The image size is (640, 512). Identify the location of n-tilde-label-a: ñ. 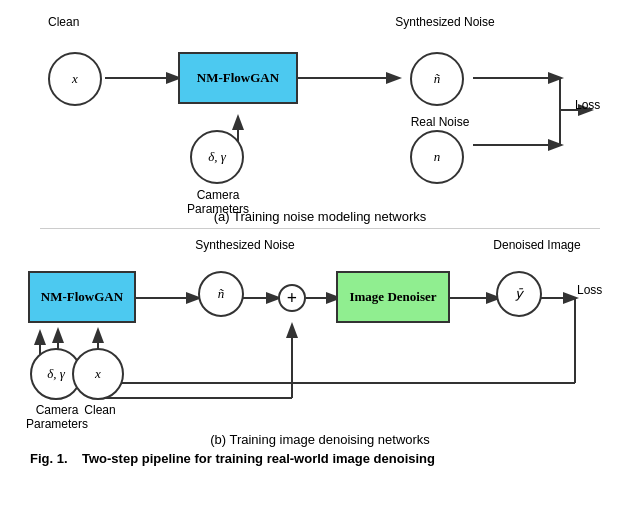
(438, 79).